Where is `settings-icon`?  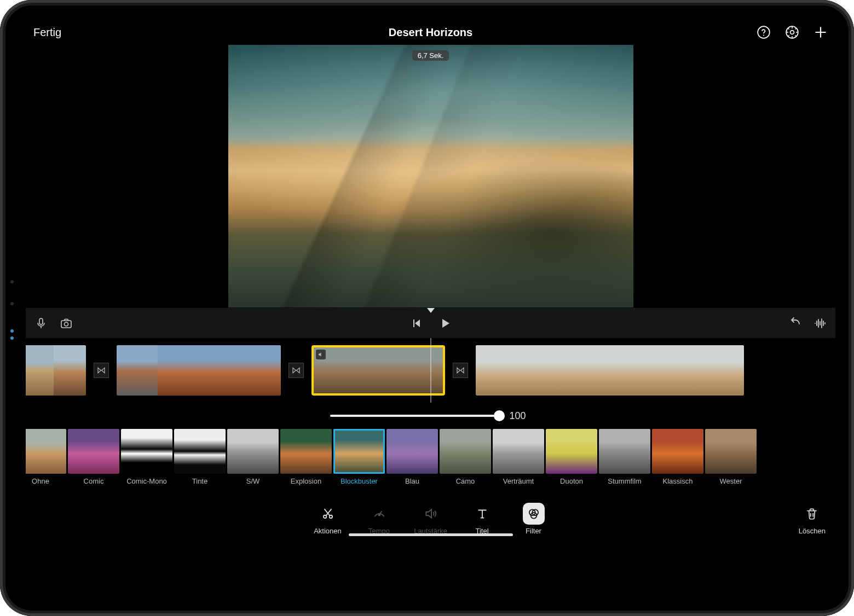
settings-icon is located at coordinates (792, 32).